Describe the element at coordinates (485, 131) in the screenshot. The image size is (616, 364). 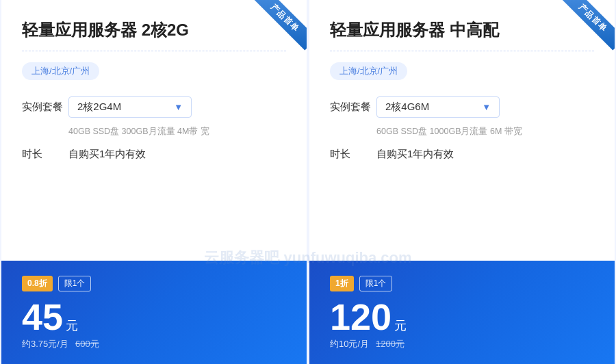
I see `spec-desc-right: 60GB SSD盘 1000GB月流量 6M 带宽` at that location.